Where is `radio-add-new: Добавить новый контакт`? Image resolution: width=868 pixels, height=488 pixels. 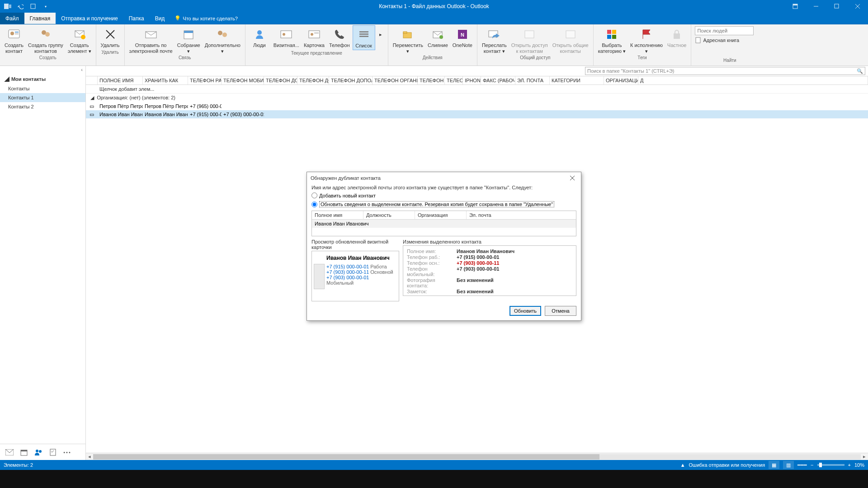 radio-add-new: Добавить новый контакт is located at coordinates (444, 195).